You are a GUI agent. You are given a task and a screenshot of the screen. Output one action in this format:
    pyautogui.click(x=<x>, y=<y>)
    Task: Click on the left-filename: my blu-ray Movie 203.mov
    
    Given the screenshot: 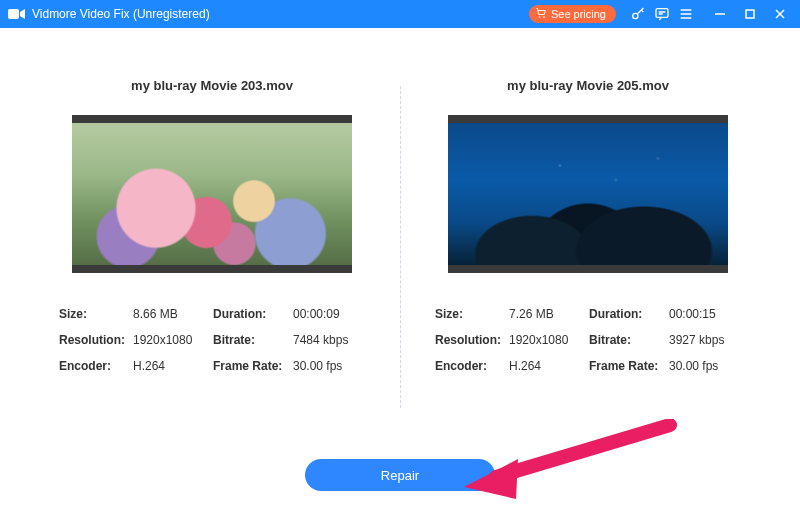 What is the action you would take?
    pyautogui.click(x=212, y=86)
    